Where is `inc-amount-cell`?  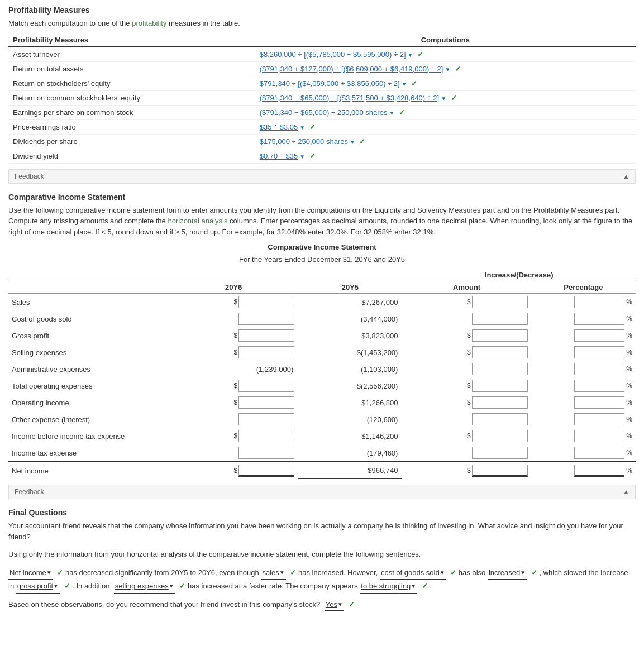
inc-amount-cell is located at coordinates (466, 319).